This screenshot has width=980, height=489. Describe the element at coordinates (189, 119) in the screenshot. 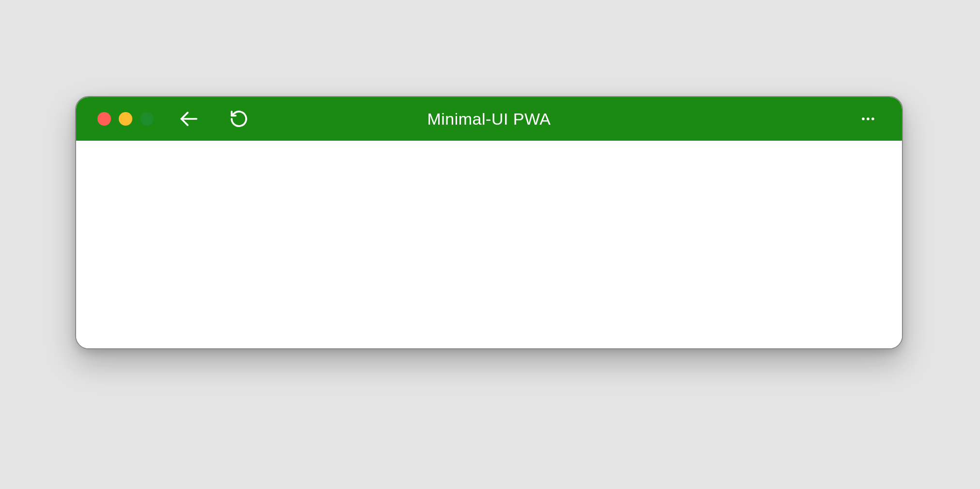

I see `back-button` at that location.